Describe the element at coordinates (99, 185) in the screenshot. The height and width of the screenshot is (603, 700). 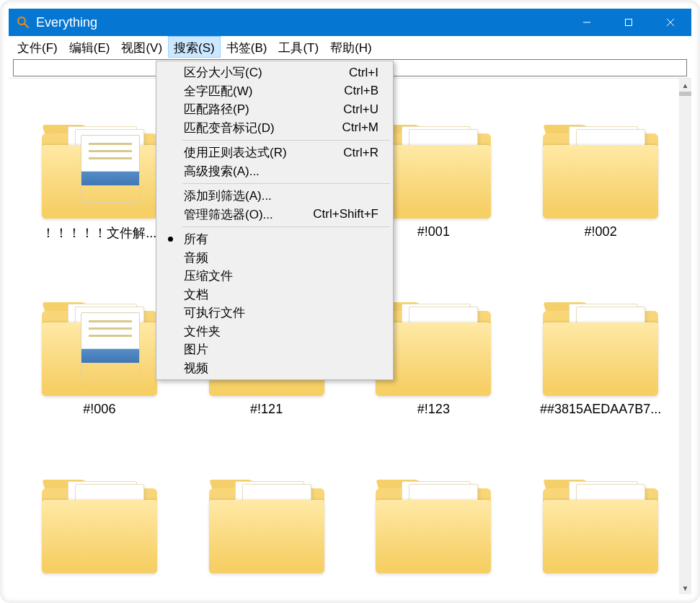
I see `folder-item: ！！！！！文件解...` at that location.